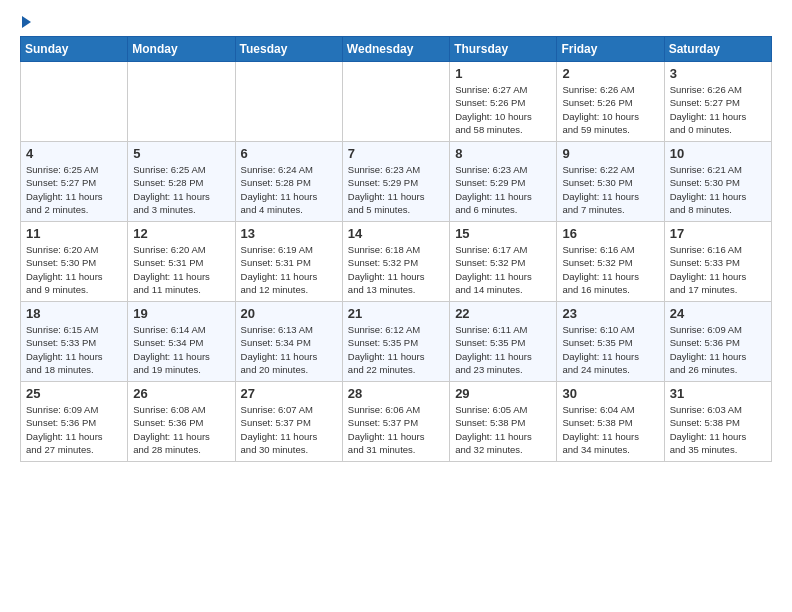  What do you see at coordinates (288, 50) in the screenshot?
I see `calendar-header-tuesday: Tuesday` at bounding box center [288, 50].